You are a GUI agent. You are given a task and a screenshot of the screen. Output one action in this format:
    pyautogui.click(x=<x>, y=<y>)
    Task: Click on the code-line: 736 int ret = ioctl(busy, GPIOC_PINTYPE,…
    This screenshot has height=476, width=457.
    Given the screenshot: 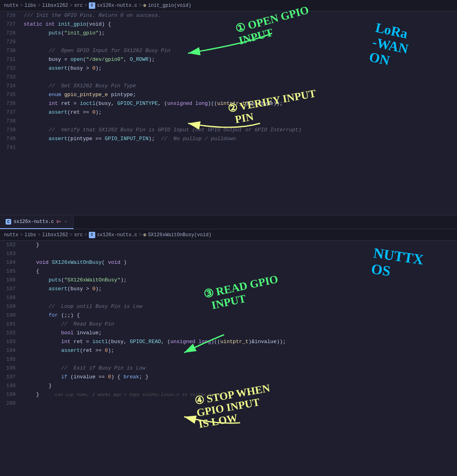 What is the action you would take?
    pyautogui.click(x=228, y=104)
    